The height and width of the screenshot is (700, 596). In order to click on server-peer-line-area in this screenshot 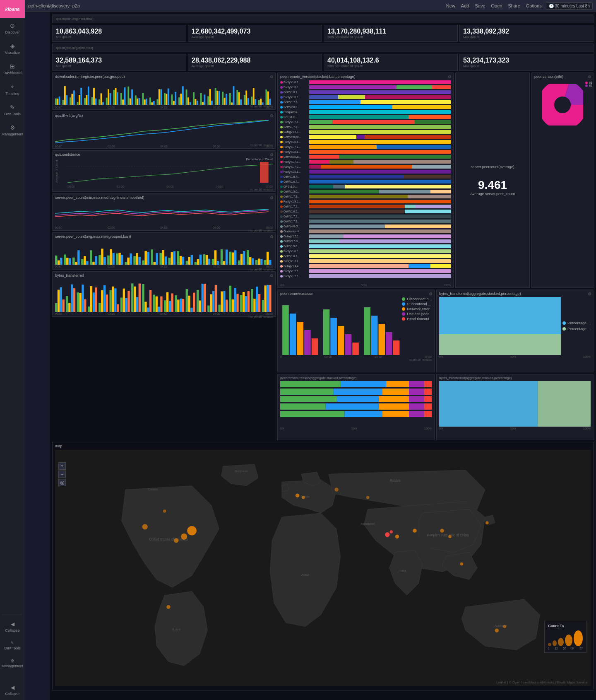, I will do `click(164, 213)`.